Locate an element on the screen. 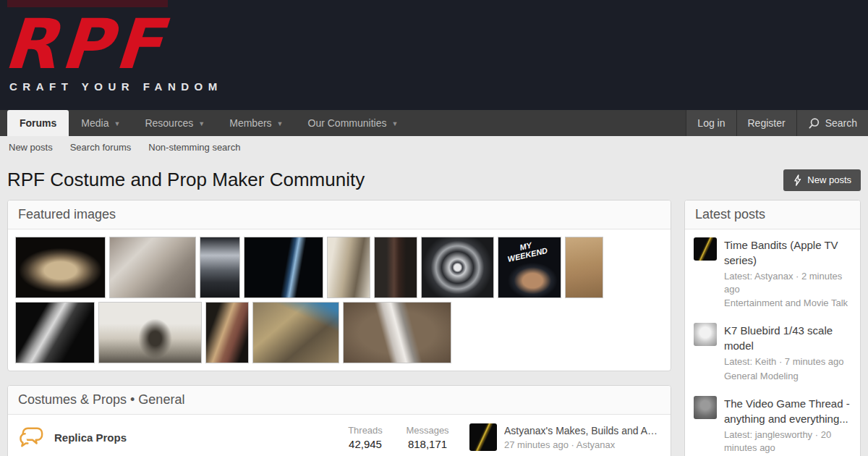 This screenshot has width=868, height=456. post-title: The Video Game Thread - anything and eve… is located at coordinates (788, 411).